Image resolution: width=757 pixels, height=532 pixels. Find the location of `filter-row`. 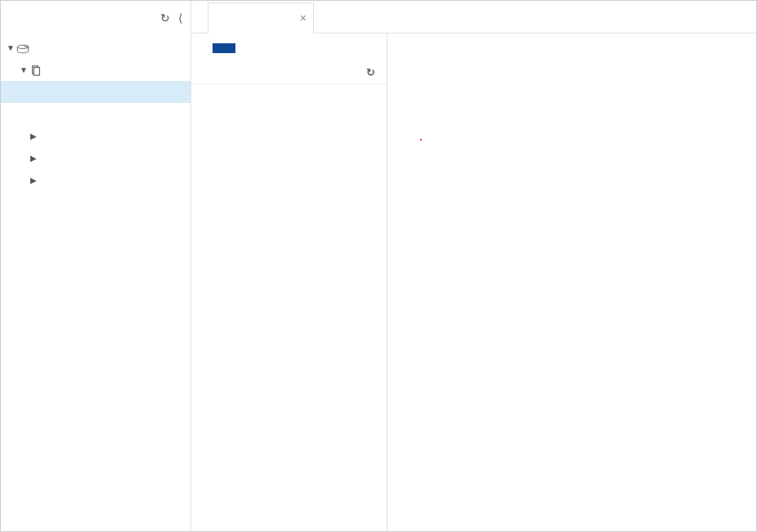

filter-row is located at coordinates (289, 52).